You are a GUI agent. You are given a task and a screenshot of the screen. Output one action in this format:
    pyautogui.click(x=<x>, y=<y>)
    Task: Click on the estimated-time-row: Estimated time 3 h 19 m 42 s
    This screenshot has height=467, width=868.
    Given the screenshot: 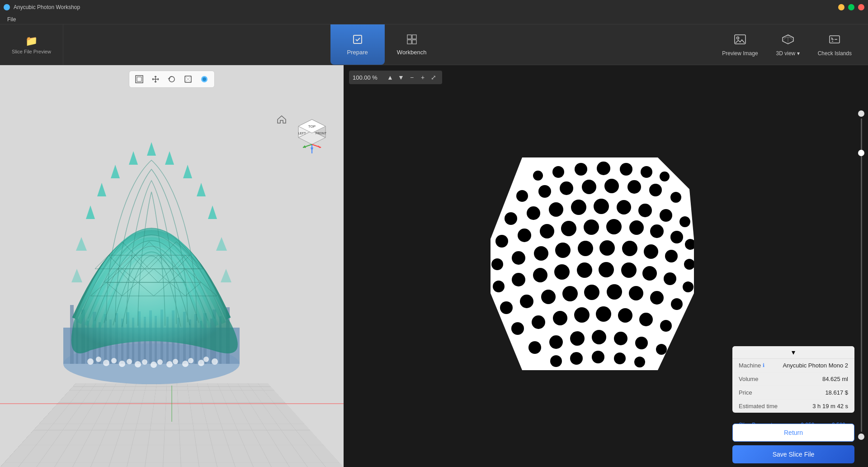 What is the action you would take?
    pyautogui.click(x=793, y=406)
    